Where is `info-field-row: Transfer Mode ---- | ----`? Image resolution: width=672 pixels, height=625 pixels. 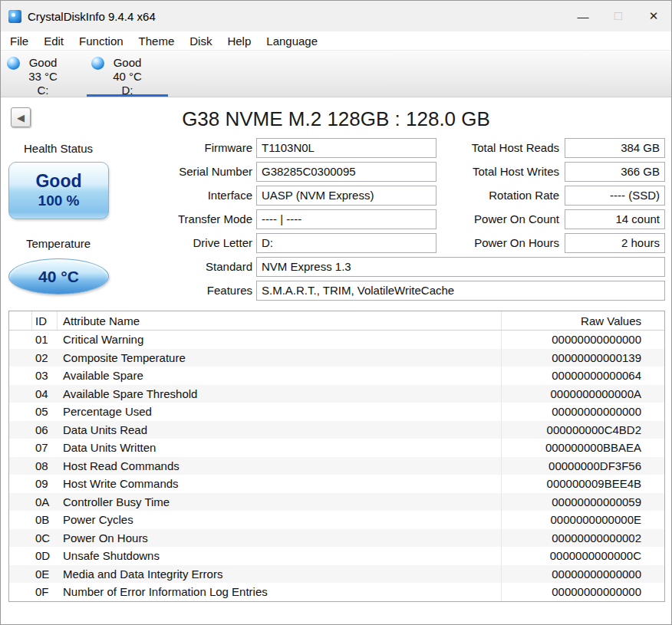 info-field-row: Transfer Mode ---- | ---- is located at coordinates (276, 219).